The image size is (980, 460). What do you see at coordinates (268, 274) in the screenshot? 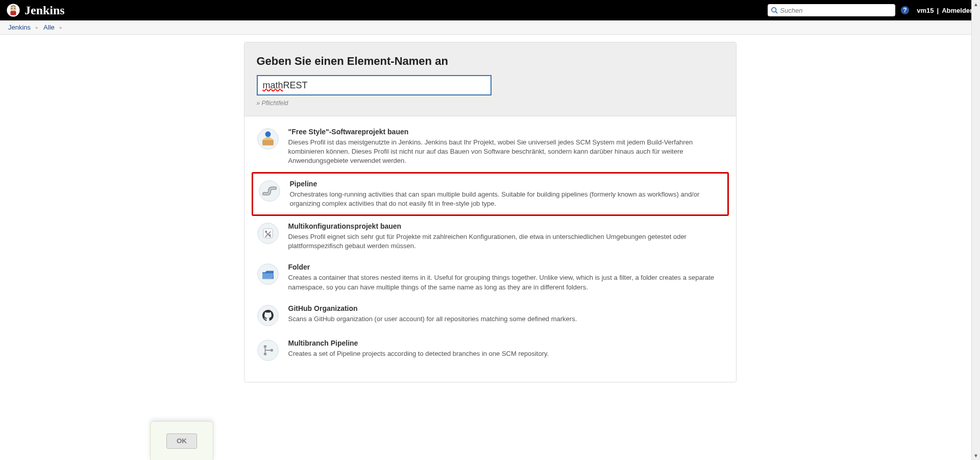
I see `folder-icon` at bounding box center [268, 274].